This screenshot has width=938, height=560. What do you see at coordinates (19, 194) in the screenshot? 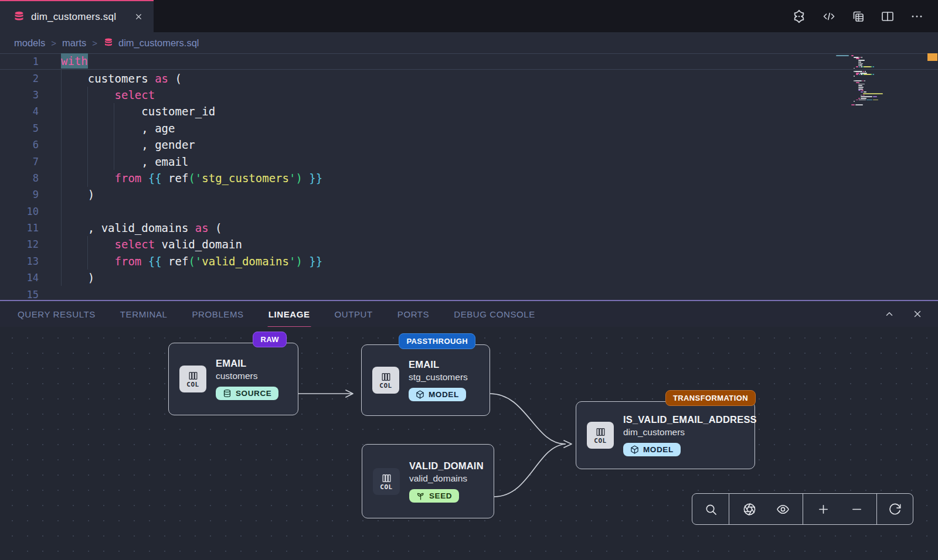
I see `line-number: 9` at bounding box center [19, 194].